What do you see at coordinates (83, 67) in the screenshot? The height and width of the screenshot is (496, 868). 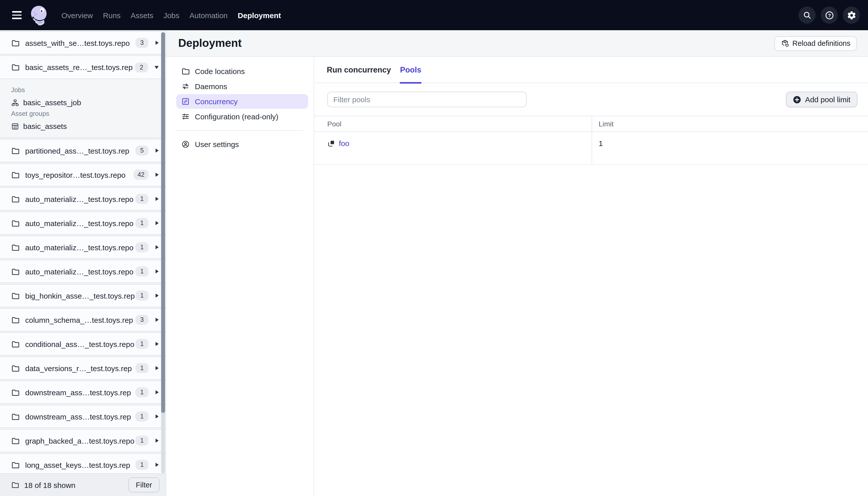 I see `repo-row: basic_assets_re…_test.toys.rep 2` at bounding box center [83, 67].